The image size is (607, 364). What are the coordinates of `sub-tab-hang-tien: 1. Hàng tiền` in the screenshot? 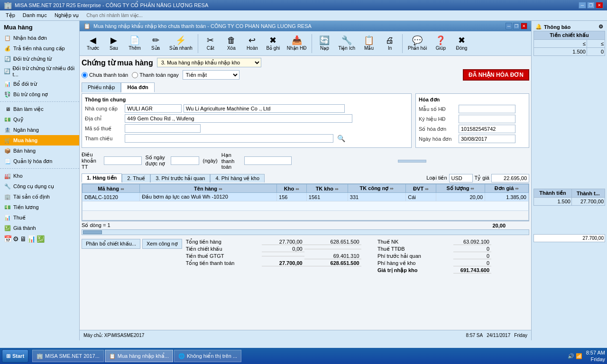 It's located at (101, 178).